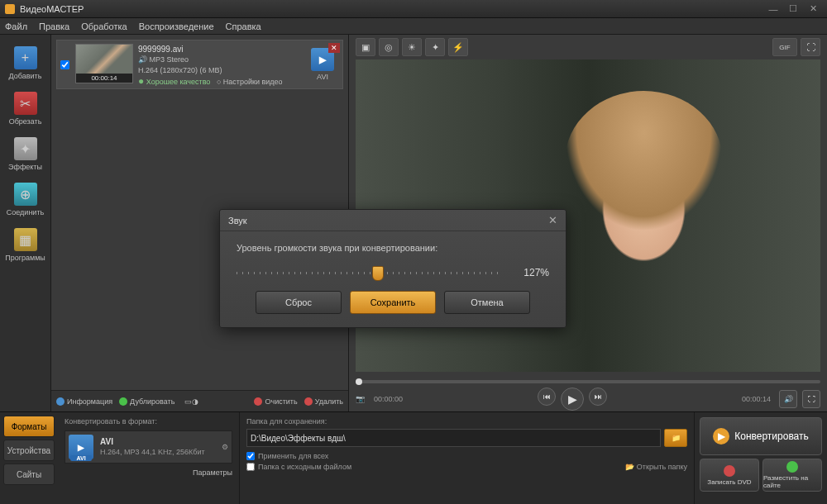 The width and height of the screenshot is (827, 504). Describe the element at coordinates (391, 9) in the screenshot. I see `app-title: ВидеоМАСТЕР` at that location.